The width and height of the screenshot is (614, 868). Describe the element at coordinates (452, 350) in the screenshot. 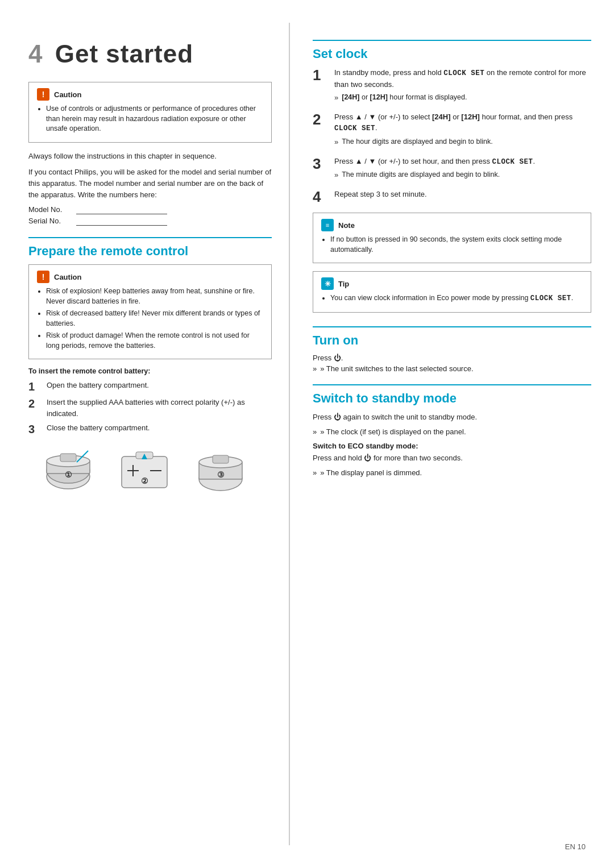

I see `turn-on-section: Turn on Press ⏻. » » The unit switches t…` at that location.